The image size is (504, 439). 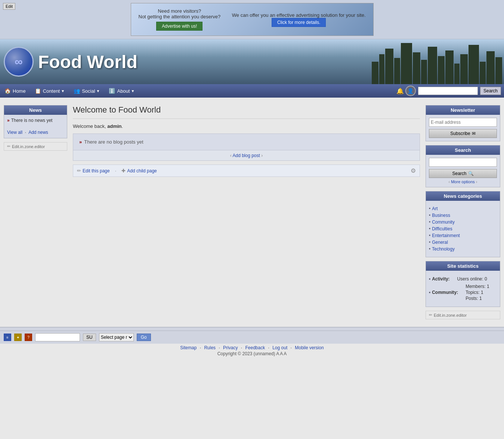 What do you see at coordinates (93, 171) in the screenshot?
I see `edit-this-page-link: ✏ Edit this page` at bounding box center [93, 171].